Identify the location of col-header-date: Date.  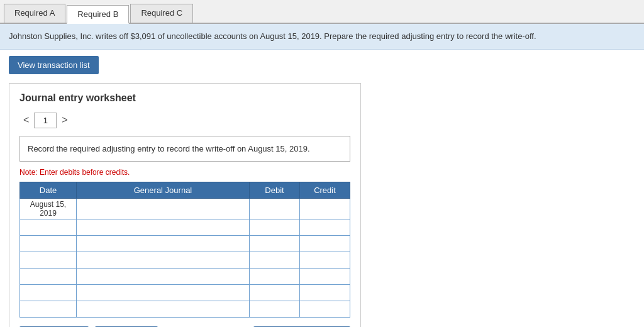
(48, 191).